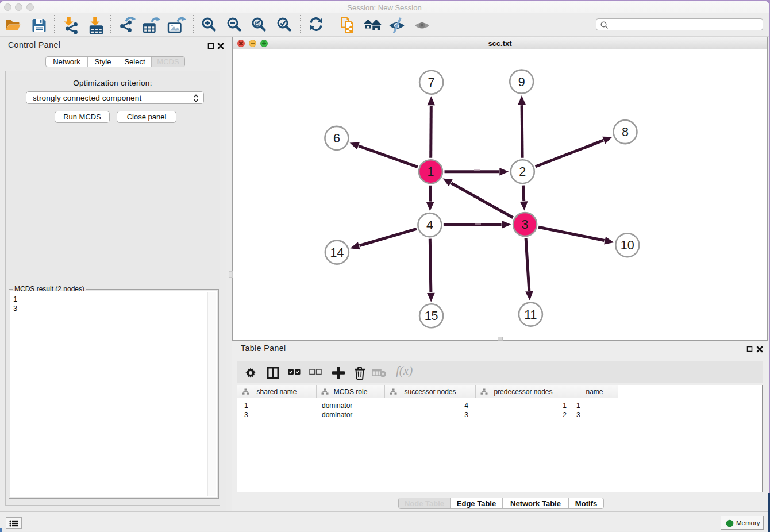  Describe the element at coordinates (530, 315) in the screenshot. I see `svg-text: 11` at that location.